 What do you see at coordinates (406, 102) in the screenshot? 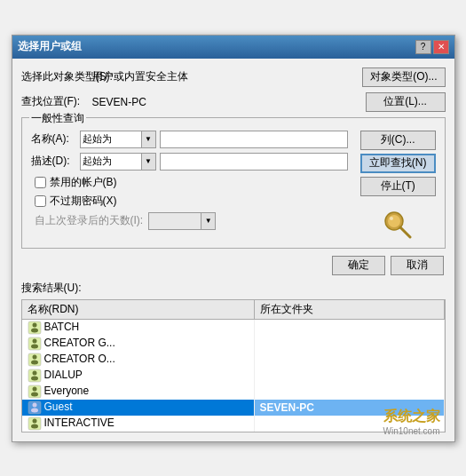
I see `location-button: 位置(L)...` at bounding box center [406, 102].